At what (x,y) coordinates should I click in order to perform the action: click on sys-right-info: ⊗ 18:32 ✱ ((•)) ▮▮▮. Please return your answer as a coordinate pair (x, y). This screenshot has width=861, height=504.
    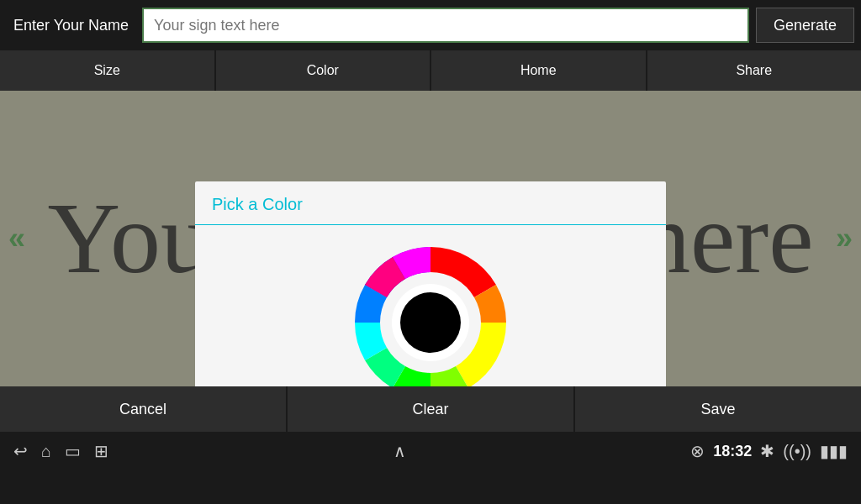
    Looking at the image, I should click on (769, 451).